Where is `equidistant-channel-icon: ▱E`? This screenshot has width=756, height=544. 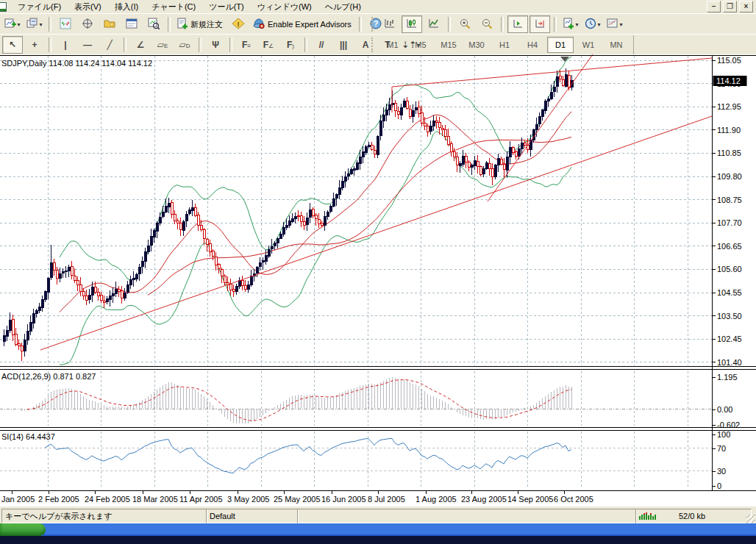
equidistant-channel-icon: ▱E is located at coordinates (163, 45).